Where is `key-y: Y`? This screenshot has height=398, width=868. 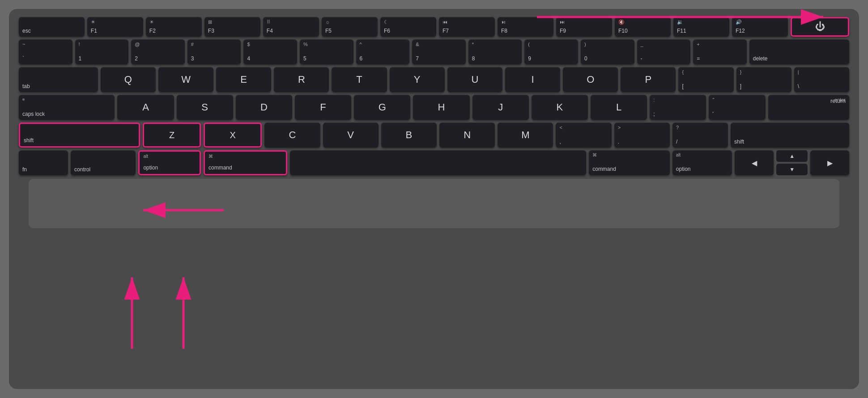 key-y: Y is located at coordinates (417, 80).